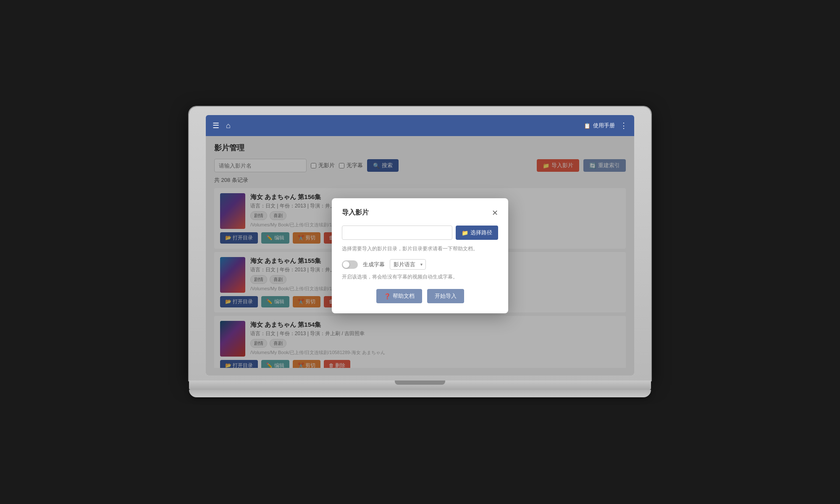 The height and width of the screenshot is (504, 840). What do you see at coordinates (420, 256) in the screenshot?
I see `import-modal: 导入影片 ✕ 📁 选择路径 选择需要导入的影片目录，影片目录要求请看一下帮` at bounding box center [420, 256].